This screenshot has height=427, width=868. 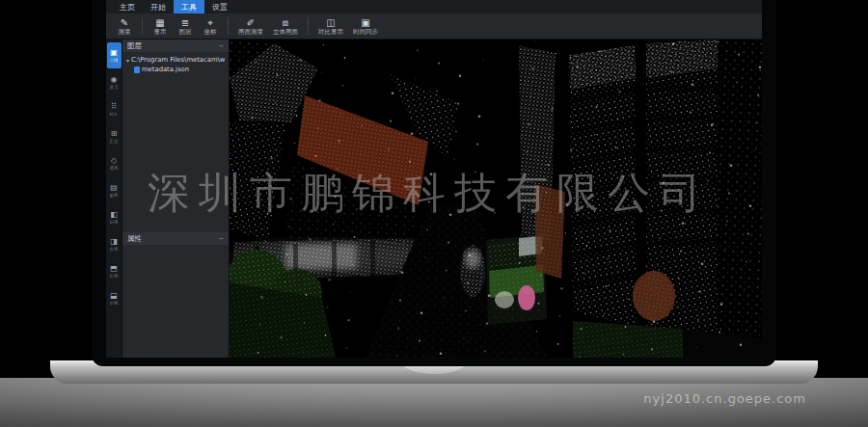 What do you see at coordinates (137, 69) in the screenshot?
I see `json-file-icon` at bounding box center [137, 69].